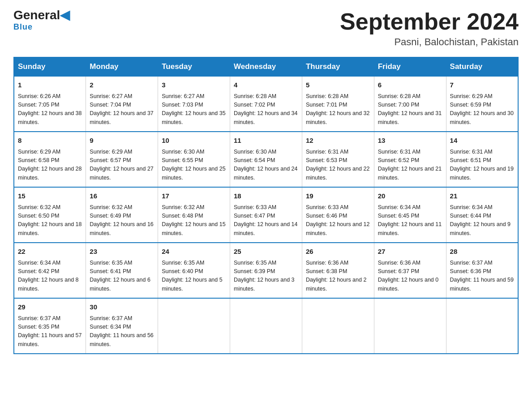 This screenshot has height=411, width=532. What do you see at coordinates (50, 215) in the screenshot?
I see `calendar-cell: 15Sunrise: 6:32 AMSunset: 6:50 PMDayligh…` at bounding box center [50, 215].